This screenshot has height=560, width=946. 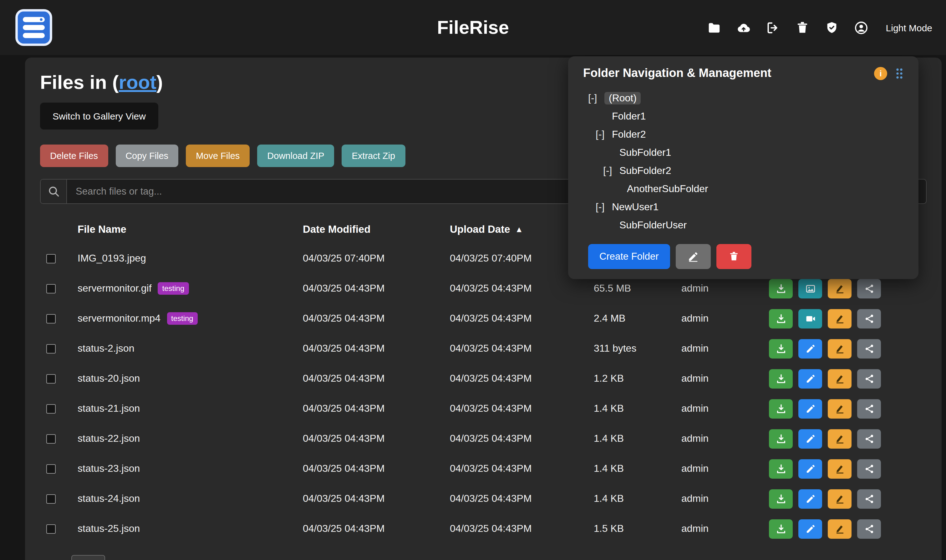 I want to click on row-actions, so click(x=848, y=529).